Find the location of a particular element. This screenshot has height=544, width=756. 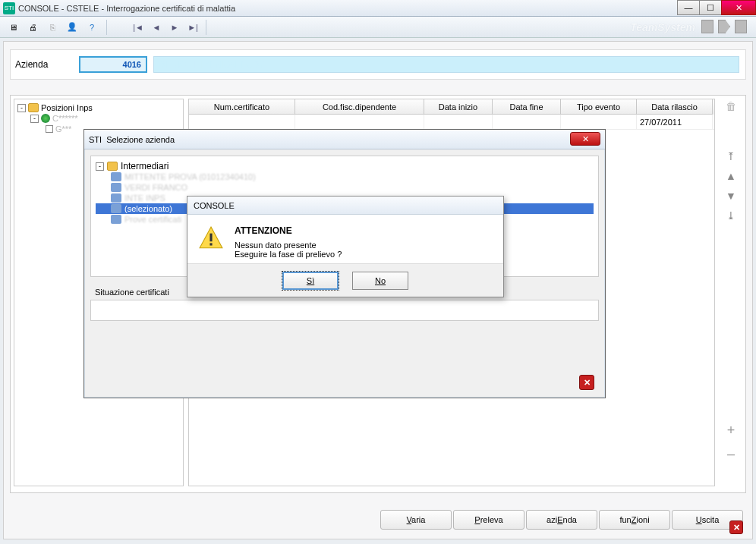

arrow-icon is located at coordinates (724, 27).